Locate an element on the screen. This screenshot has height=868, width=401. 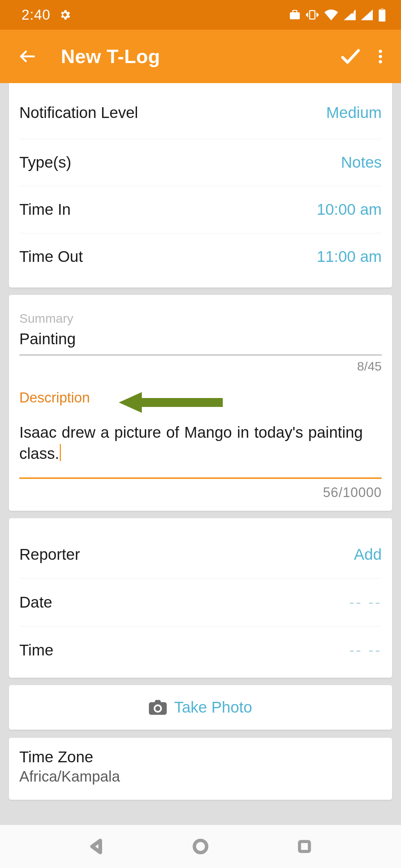
summary-input is located at coordinates (200, 342).